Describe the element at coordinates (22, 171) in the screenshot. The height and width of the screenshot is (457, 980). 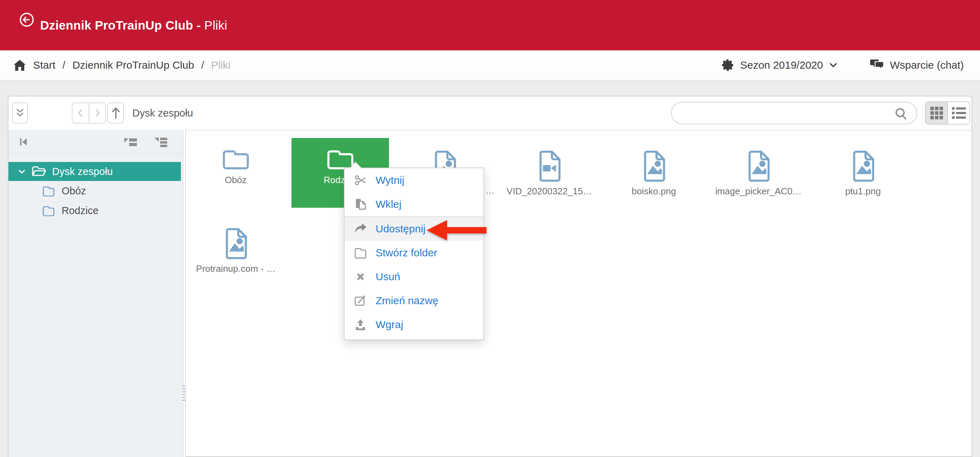
I see `tree-chevron-down-icon` at that location.